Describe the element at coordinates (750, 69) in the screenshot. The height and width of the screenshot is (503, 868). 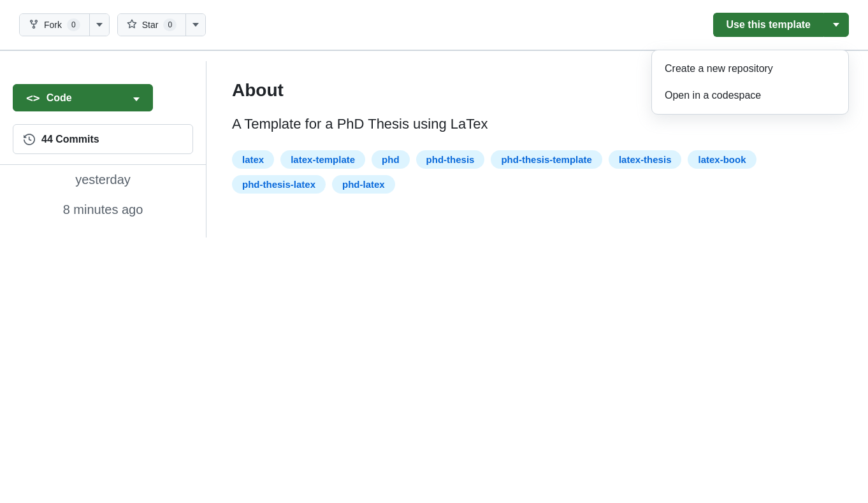
I see `create-repo-item: Create a new repository` at that location.